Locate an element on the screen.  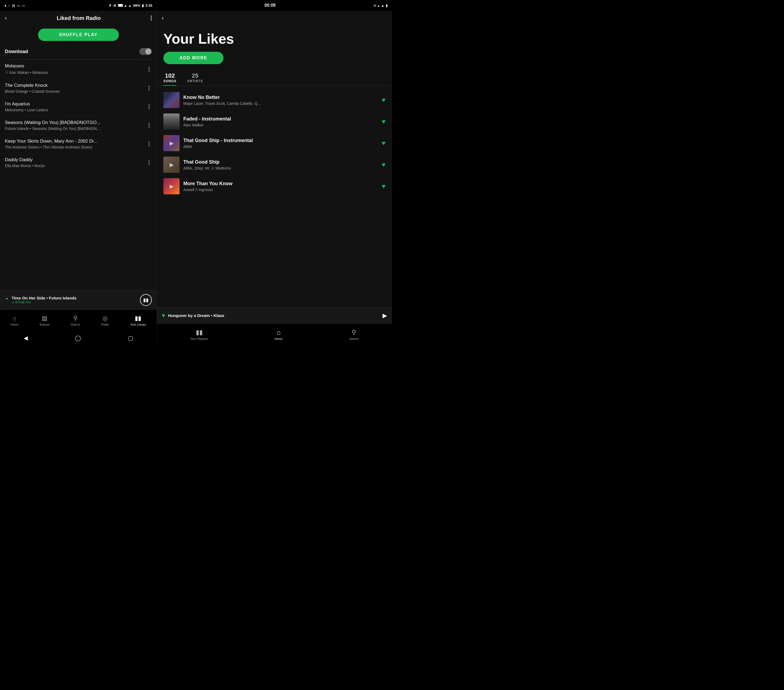
back-button: ‹ is located at coordinates (6, 18).